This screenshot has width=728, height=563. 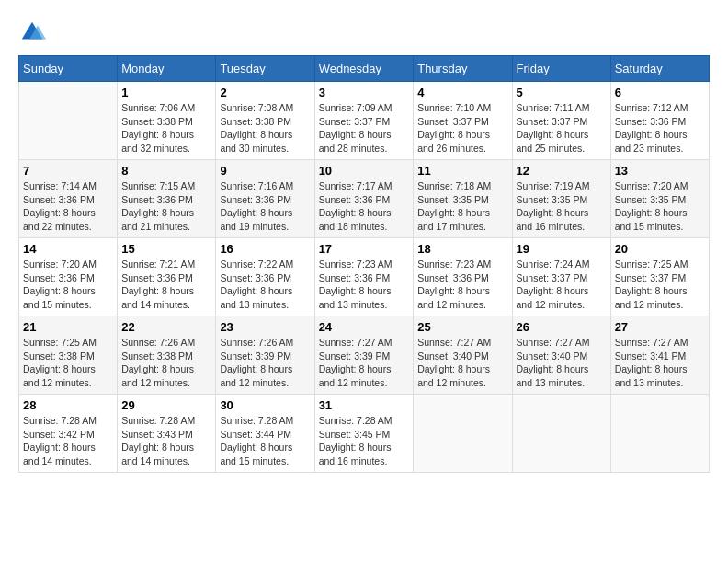 What do you see at coordinates (364, 171) in the screenshot?
I see `day-number: 10` at bounding box center [364, 171].